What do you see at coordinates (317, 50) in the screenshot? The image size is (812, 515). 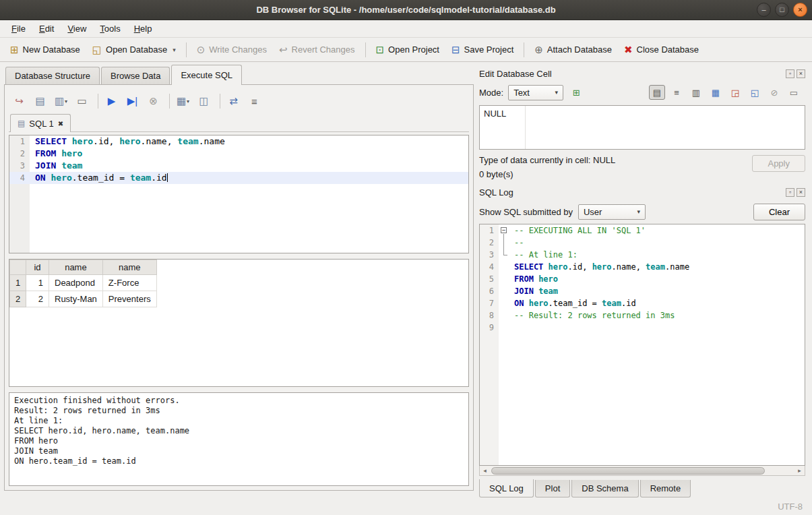 I see `revert-changes-button: ↩Revert Changes` at bounding box center [317, 50].